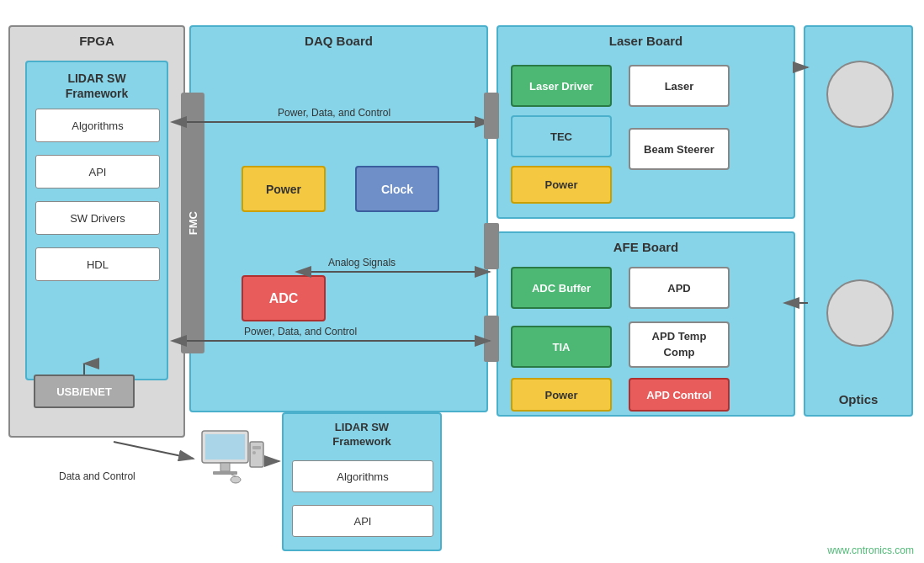 This screenshot has width=924, height=563. Describe the element at coordinates (646, 40) in the screenshot. I see `laser-label: Laser Board` at that location.